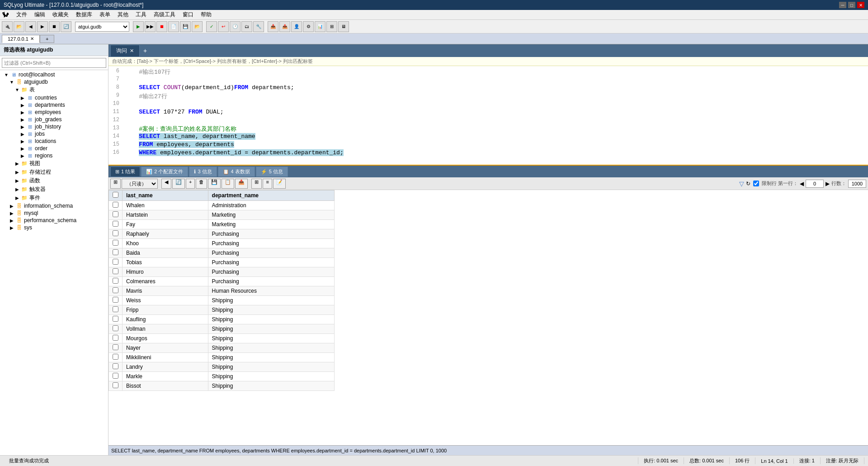 The width and height of the screenshot is (868, 466). What do you see at coordinates (17, 190) in the screenshot?
I see `toggle-triggers: ▶` at bounding box center [17, 190].